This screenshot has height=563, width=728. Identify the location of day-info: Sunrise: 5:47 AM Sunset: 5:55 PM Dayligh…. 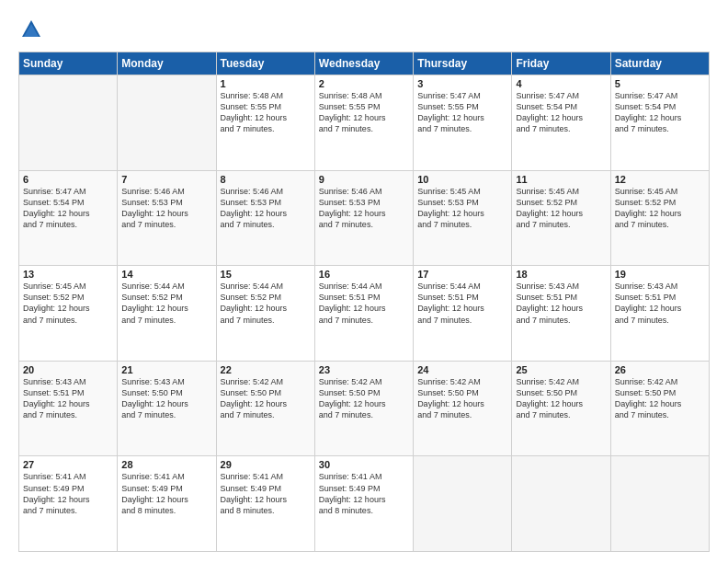
(462, 112).